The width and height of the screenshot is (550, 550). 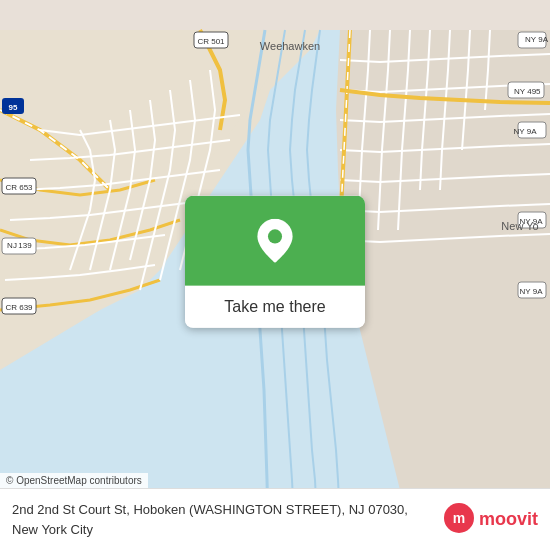 What do you see at coordinates (275, 241) in the screenshot?
I see `map-pin-area` at bounding box center [275, 241].